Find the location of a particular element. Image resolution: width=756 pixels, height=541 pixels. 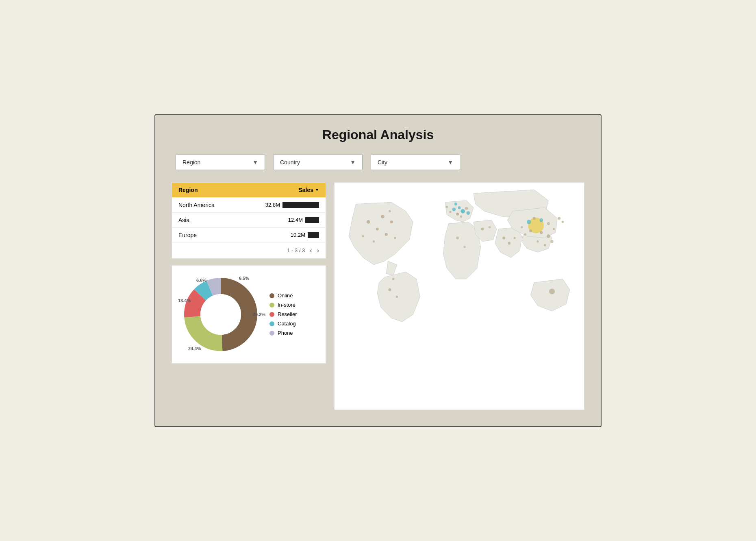

dot-ea1 is located at coordinates (529, 222).